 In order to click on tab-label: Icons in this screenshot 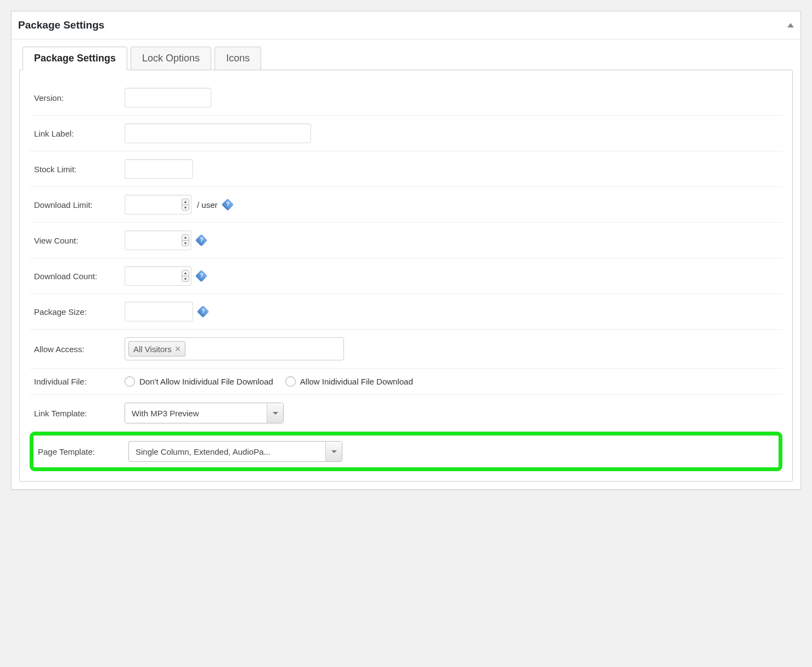, I will do `click(238, 58)`.